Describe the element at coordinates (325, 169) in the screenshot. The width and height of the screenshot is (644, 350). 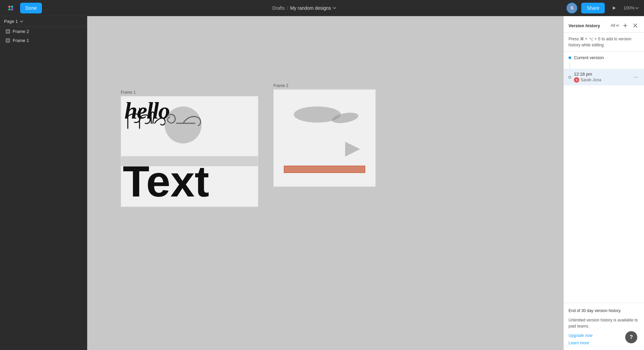
I see `pink-bar-shape` at that location.